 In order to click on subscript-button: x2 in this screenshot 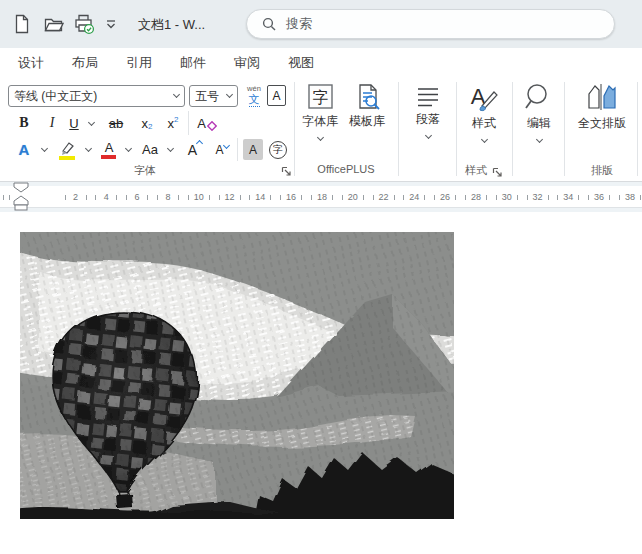, I will do `click(147, 123)`.